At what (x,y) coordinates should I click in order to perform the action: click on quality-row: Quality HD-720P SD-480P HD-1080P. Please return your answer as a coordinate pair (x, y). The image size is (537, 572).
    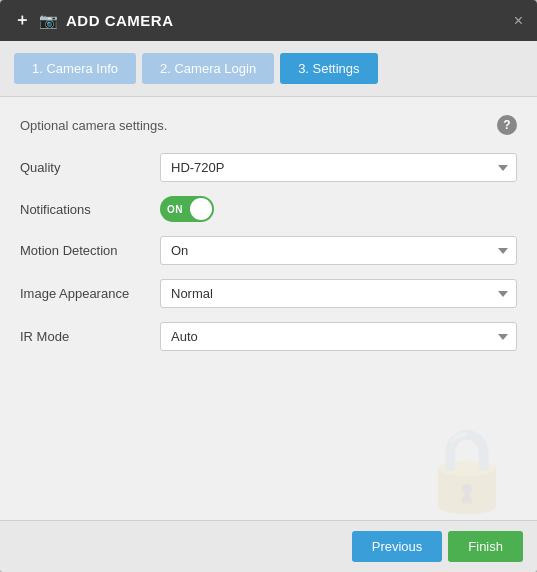
    Looking at the image, I should click on (268, 168).